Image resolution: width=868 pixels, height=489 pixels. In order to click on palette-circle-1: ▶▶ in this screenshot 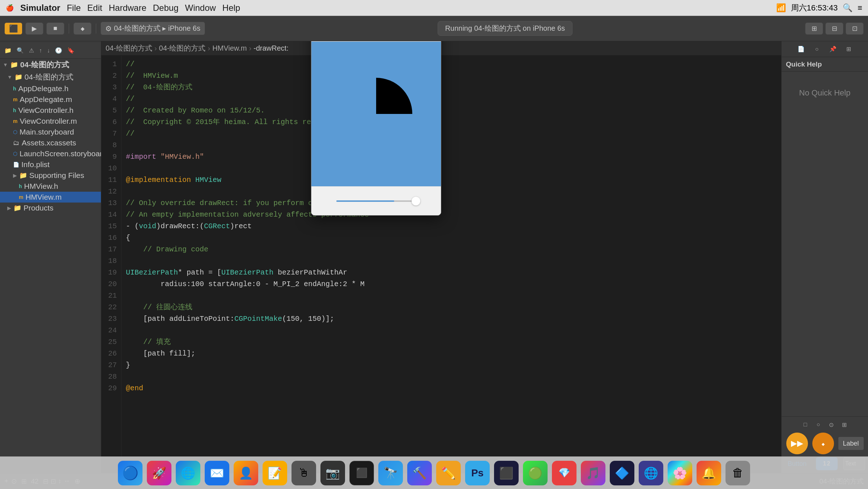, I will do `click(797, 443)`.